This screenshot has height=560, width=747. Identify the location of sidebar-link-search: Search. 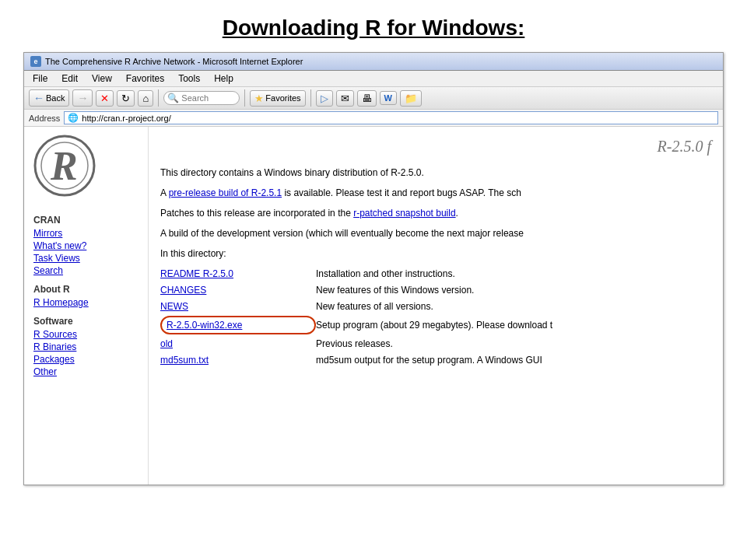
(86, 271).